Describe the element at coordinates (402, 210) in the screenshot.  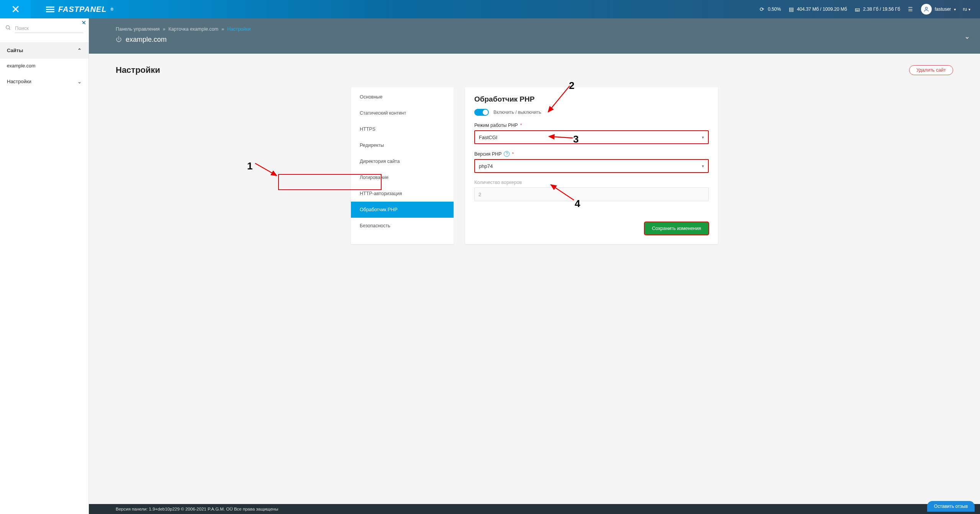
I see `settings-nav-item: Обработчик PHP` at that location.